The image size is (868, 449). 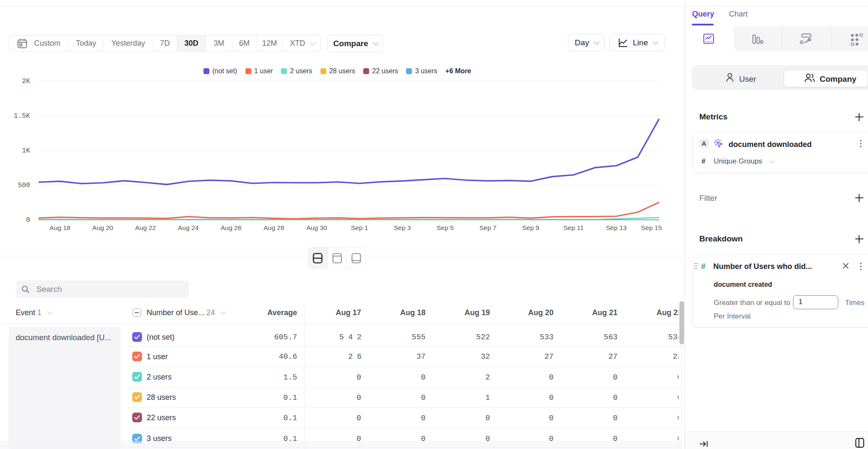 I want to click on svg-text: Aug 18, so click(x=60, y=228).